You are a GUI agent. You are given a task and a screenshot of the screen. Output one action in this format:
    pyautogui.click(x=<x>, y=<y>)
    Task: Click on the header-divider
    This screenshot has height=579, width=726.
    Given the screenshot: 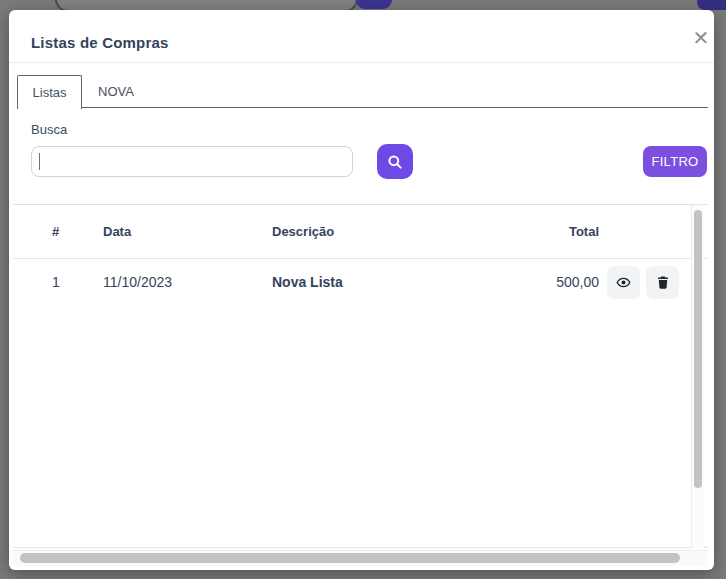 What is the action you would take?
    pyautogui.click(x=362, y=62)
    